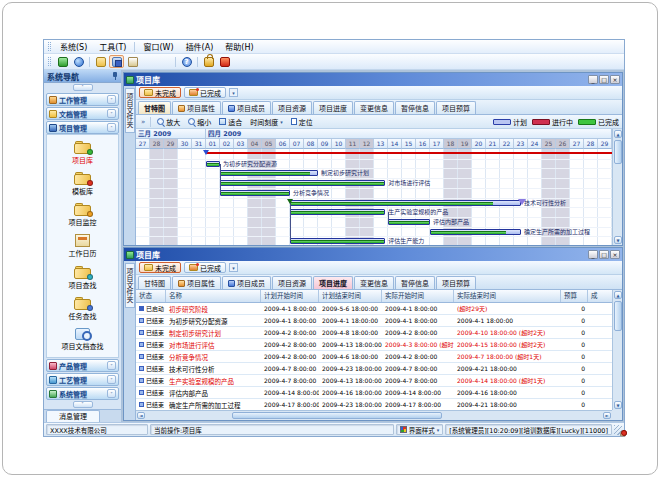 Image resolution: width=660 pixels, height=477 pixels. What do you see at coordinates (50, 46) in the screenshot?
I see `menu-bar-grip` at bounding box center [50, 46].